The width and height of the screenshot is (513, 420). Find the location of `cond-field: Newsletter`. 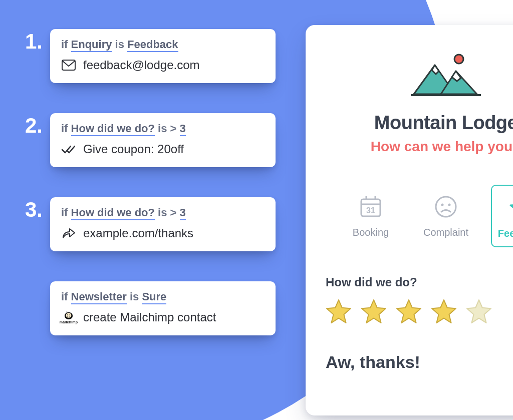

cond-field: Newsletter is located at coordinates (99, 297).